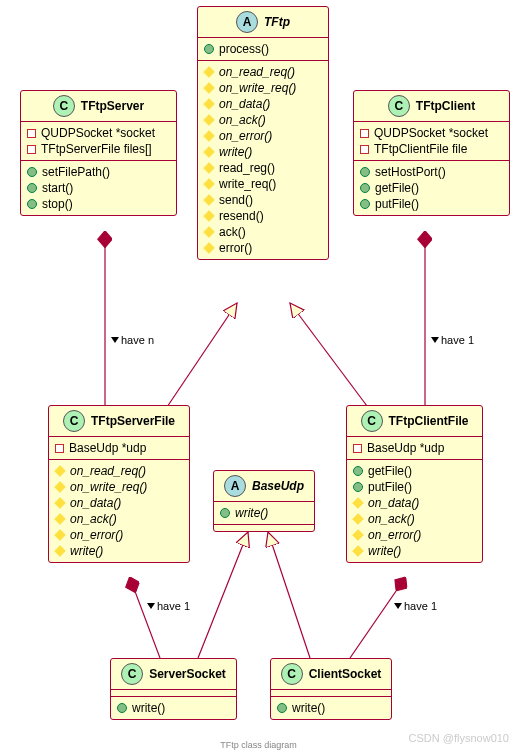  What do you see at coordinates (459, 738) in the screenshot?
I see `watermark: CSDN @flysnow010` at bounding box center [459, 738].